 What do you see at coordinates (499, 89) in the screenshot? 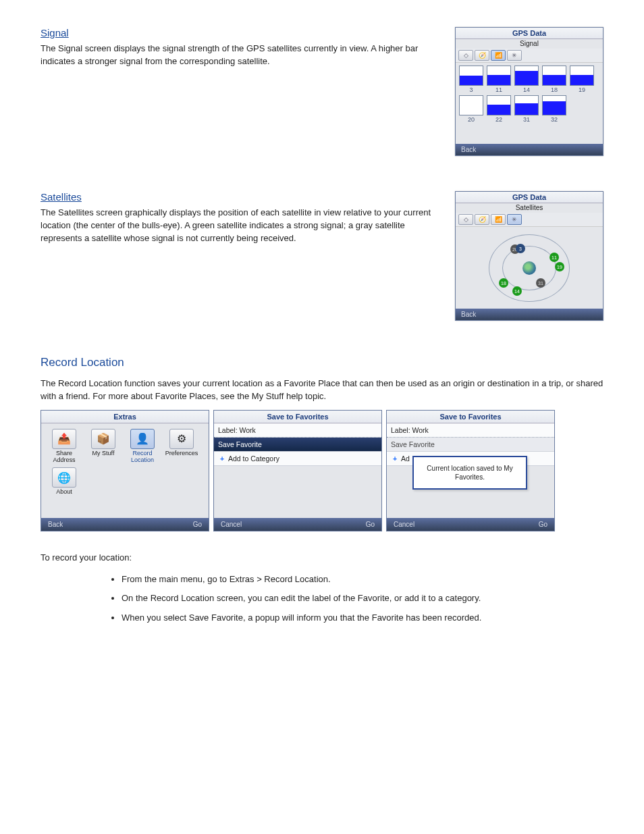
I see `signal-bar-label: 11` at bounding box center [499, 89].